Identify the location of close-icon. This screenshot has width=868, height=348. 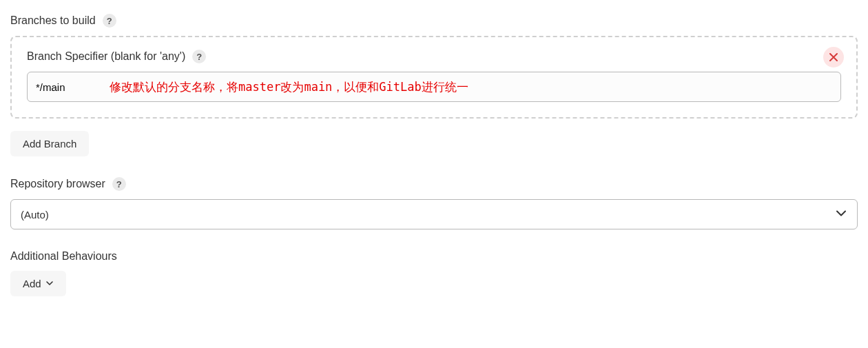
(834, 58).